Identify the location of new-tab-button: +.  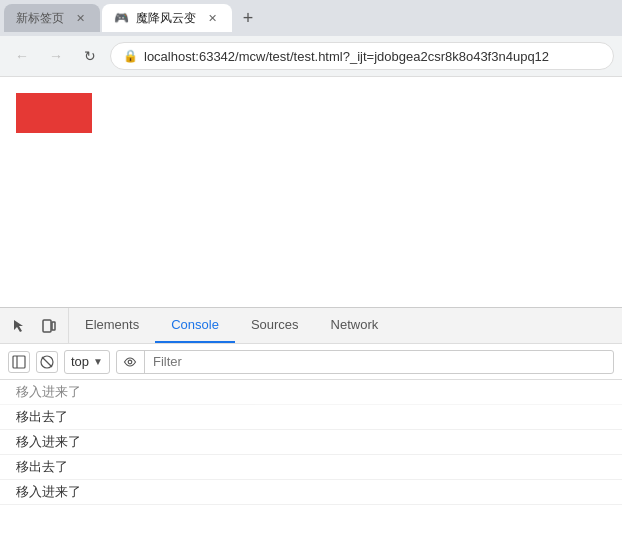
(248, 18).